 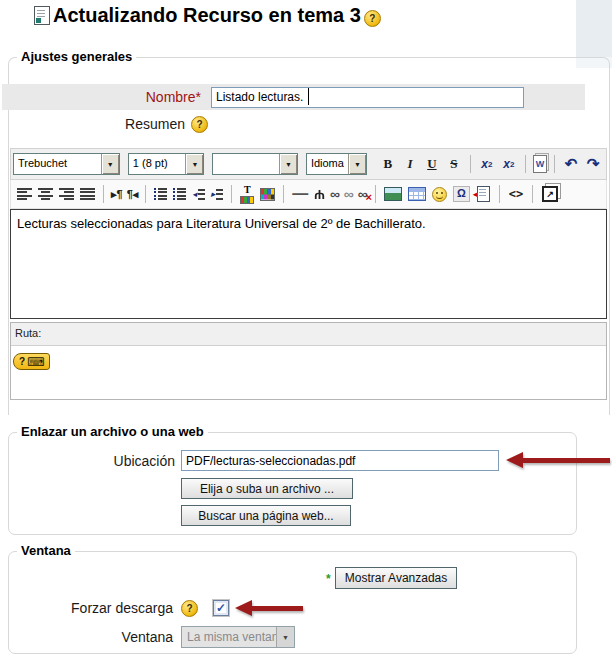 What do you see at coordinates (292, 608) in the screenshot?
I see `force-download-row: Forzar descarga ? ✓` at bounding box center [292, 608].